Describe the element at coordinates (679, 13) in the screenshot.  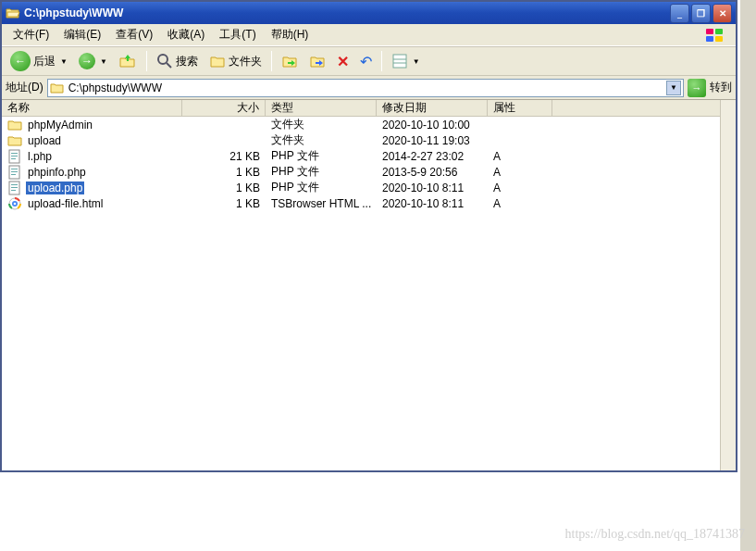
I see `minimize-button: _` at that location.